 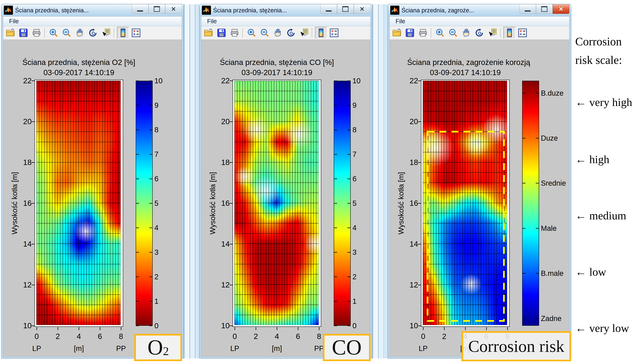 What do you see at coordinates (557, 93) in the screenshot?
I see `colorbar-tick-label: B.duze` at bounding box center [557, 93].